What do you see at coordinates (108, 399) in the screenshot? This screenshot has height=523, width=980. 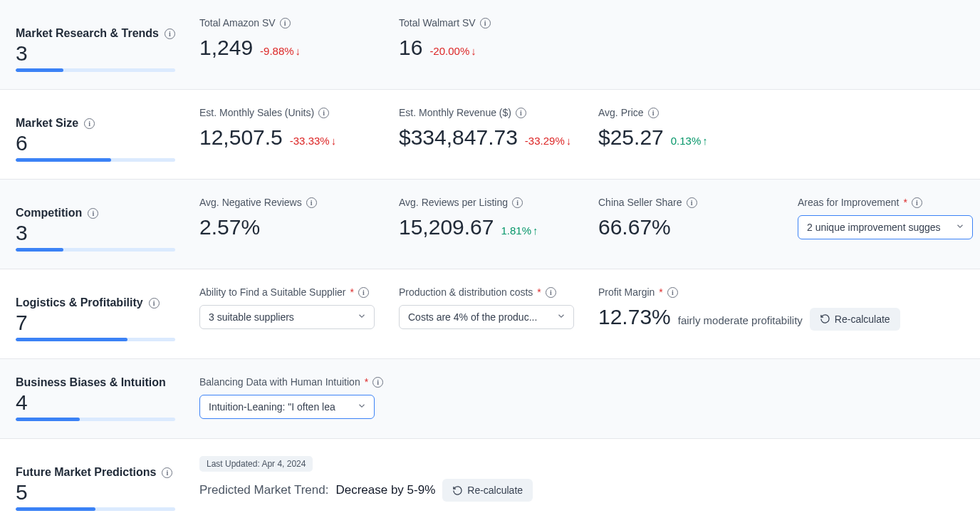 I see `side-panel: Business Biases & Intuition 4` at bounding box center [108, 399].